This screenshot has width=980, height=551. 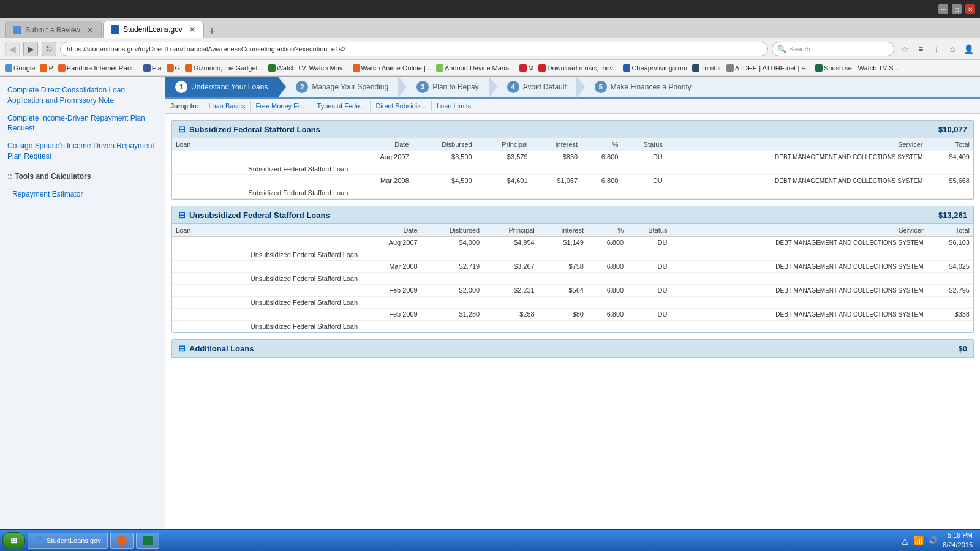 I want to click on sidebar-item-cosign: Co-sign Spouse's Income-Driven Repayment…, so click(x=82, y=151).